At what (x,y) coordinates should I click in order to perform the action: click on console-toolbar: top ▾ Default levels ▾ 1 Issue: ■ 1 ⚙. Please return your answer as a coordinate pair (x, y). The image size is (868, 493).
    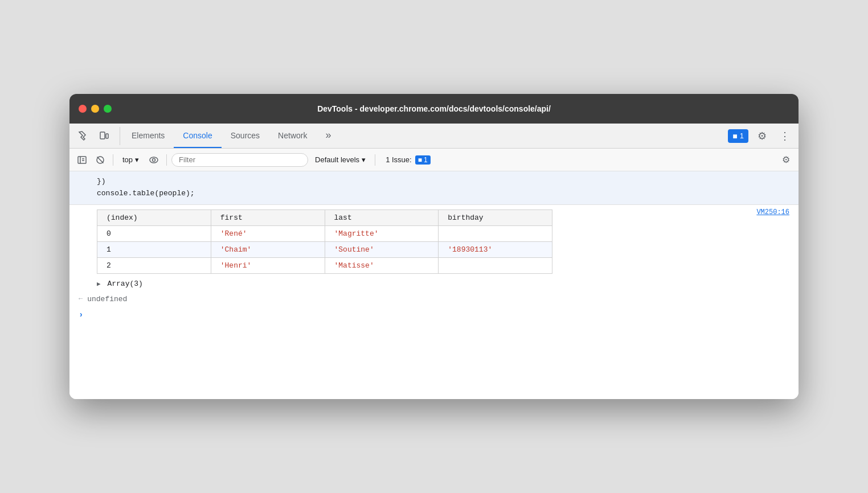
    Looking at the image, I should click on (434, 160).